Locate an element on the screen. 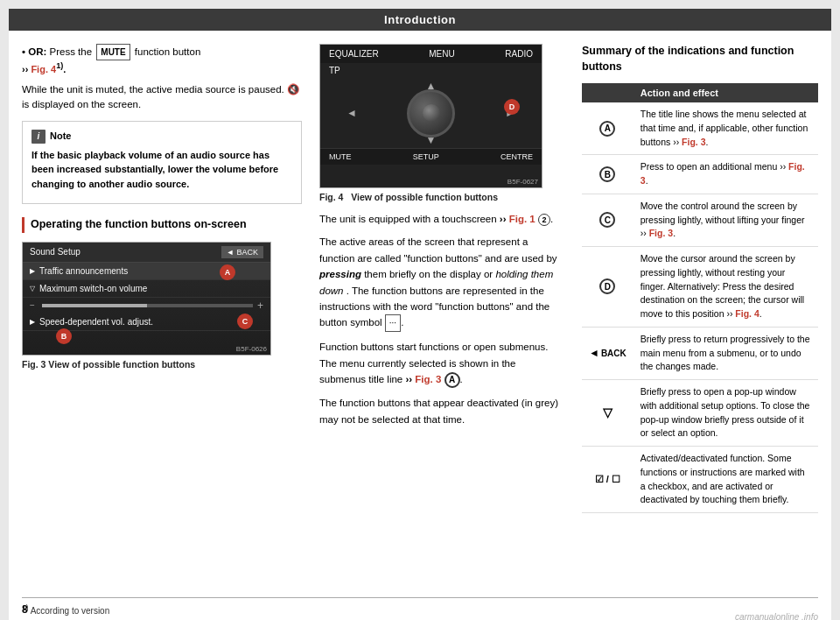  watermark: carmanualonline .info is located at coordinates (777, 616).